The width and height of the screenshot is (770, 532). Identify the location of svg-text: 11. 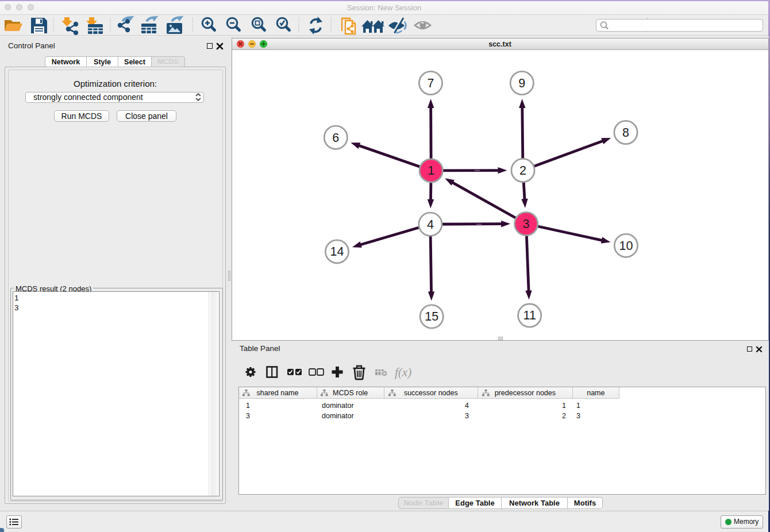
(530, 315).